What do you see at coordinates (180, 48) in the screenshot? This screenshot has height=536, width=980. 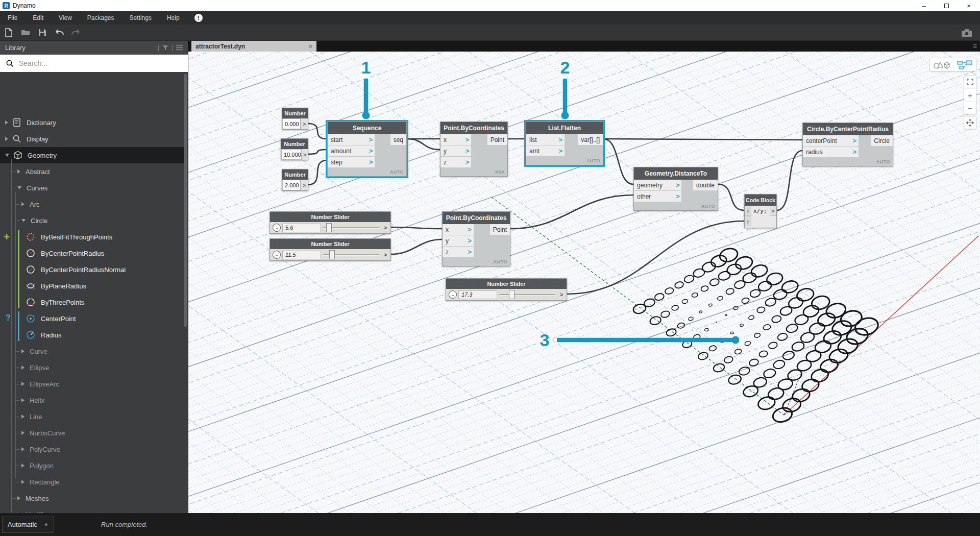 I see `list-icon` at bounding box center [180, 48].